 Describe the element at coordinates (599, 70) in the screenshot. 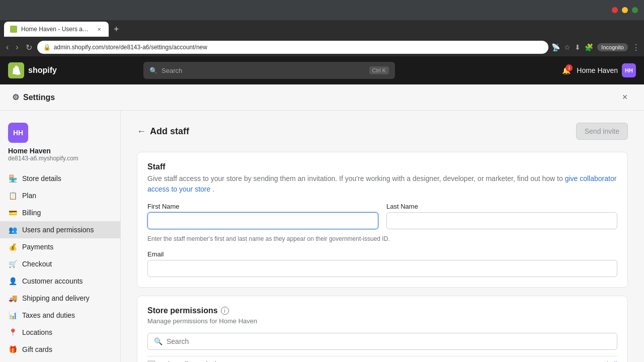

I see `topbar-right: 🔔 1 Home Haven HH` at that location.